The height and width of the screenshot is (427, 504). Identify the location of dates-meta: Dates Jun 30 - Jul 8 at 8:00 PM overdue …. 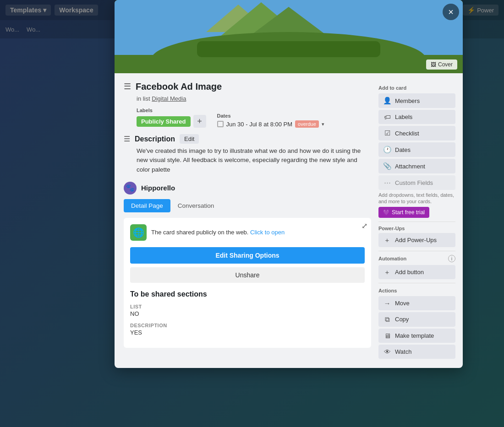
(271, 120).